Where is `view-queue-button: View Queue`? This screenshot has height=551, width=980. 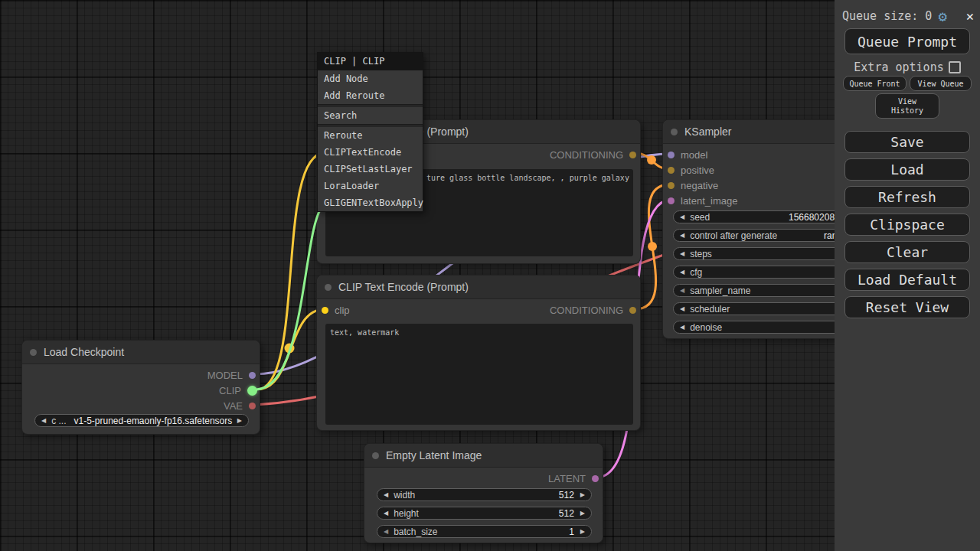
view-queue-button: View Queue is located at coordinates (940, 83).